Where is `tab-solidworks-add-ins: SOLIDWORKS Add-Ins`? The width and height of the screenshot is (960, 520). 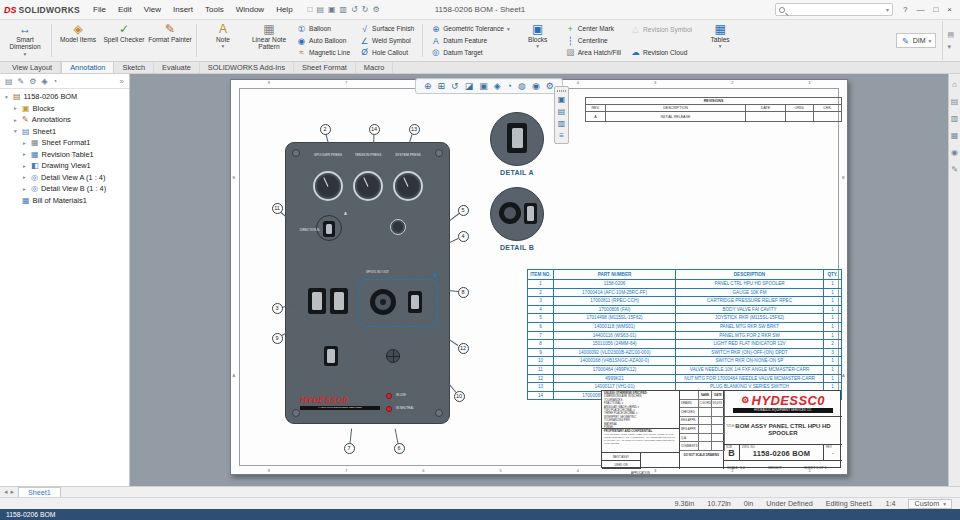
tab-solidworks-add-ins: SOLIDWORKS Add-Ins is located at coordinates (247, 68).